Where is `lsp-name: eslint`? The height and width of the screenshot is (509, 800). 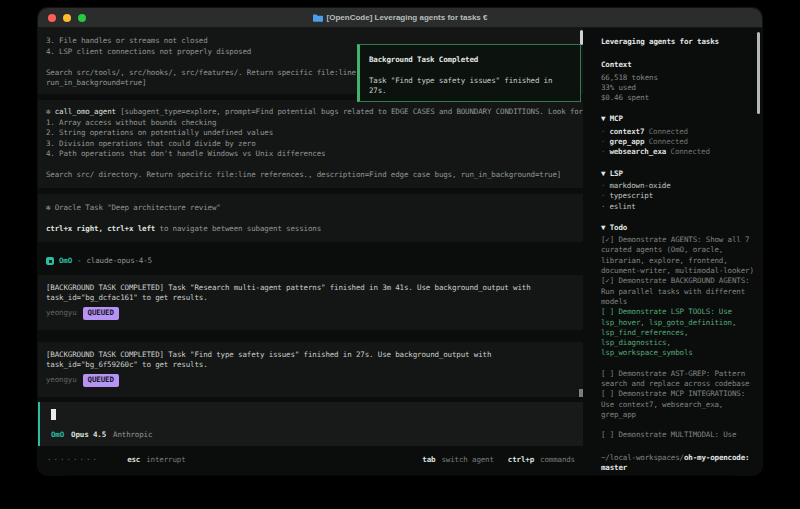
lsp-name: eslint is located at coordinates (622, 207).